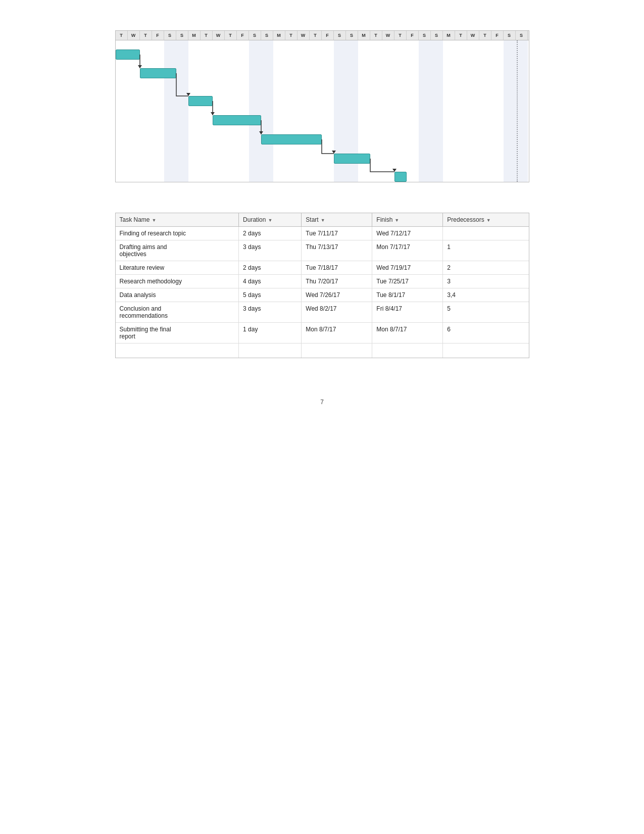  Describe the element at coordinates (128, 55) in the screenshot. I see `task1-bar` at that location.